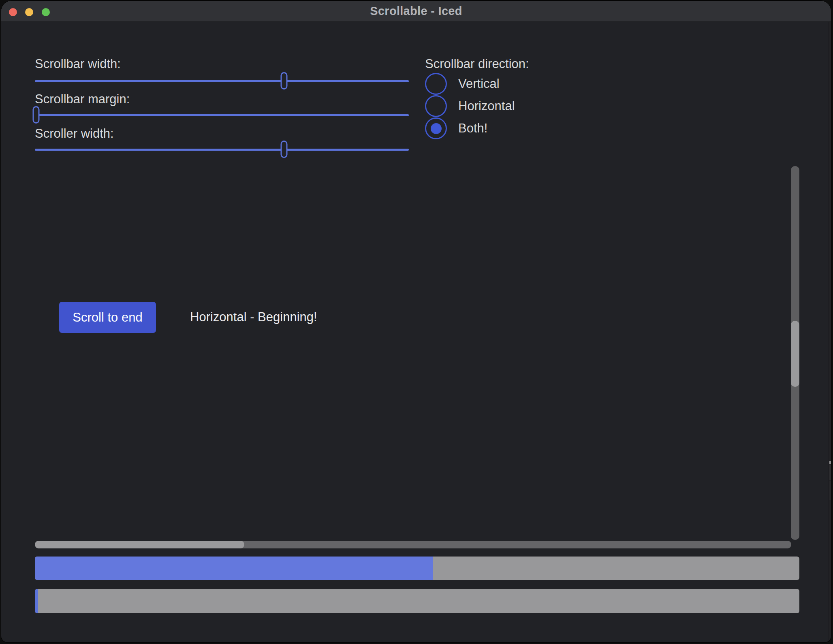  I want to click on scroll-to-end-button: Scroll to end, so click(108, 318).